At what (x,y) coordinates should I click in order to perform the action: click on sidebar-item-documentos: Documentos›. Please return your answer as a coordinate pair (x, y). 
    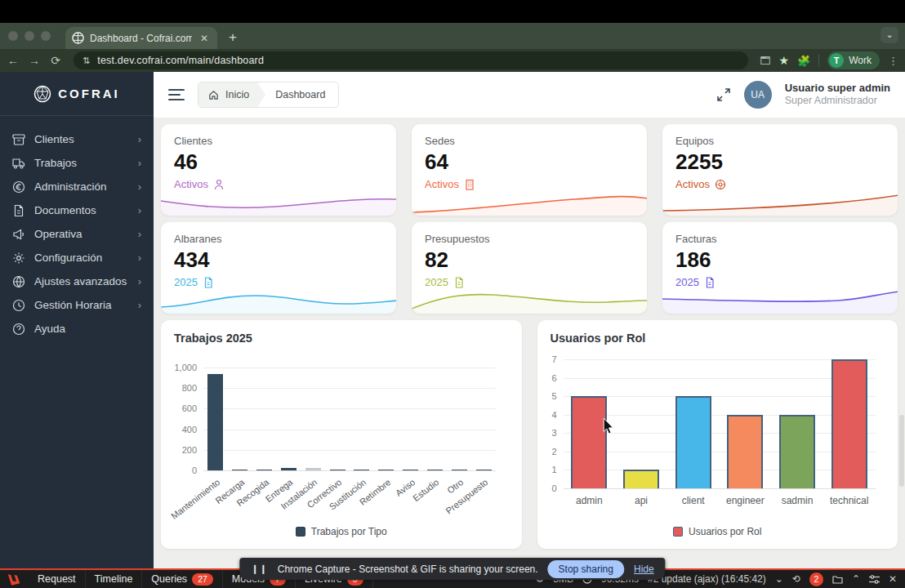
    Looking at the image, I should click on (77, 211).